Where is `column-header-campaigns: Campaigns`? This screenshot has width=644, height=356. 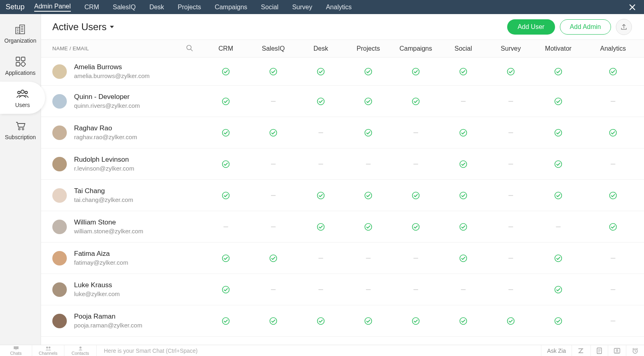 column-header-campaigns: Campaigns is located at coordinates (416, 49).